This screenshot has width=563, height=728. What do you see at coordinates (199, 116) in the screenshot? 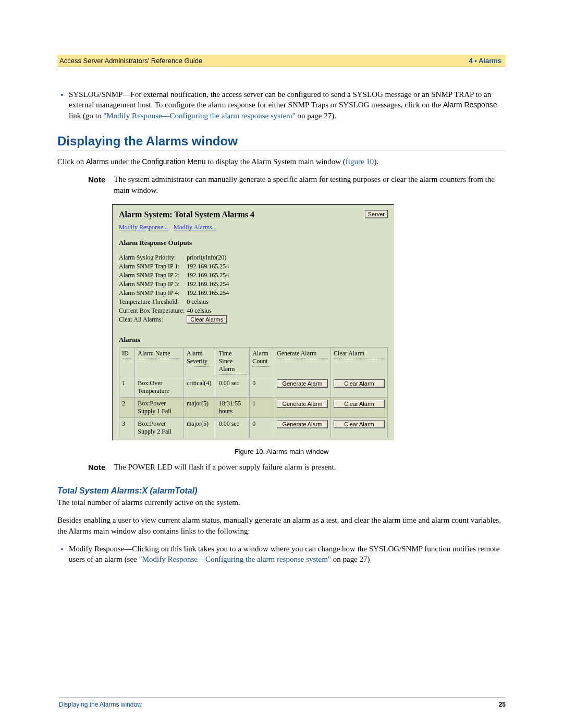
I see `xref-modify-response: "Modify Response—Configuring the alarm r…` at bounding box center [199, 116].